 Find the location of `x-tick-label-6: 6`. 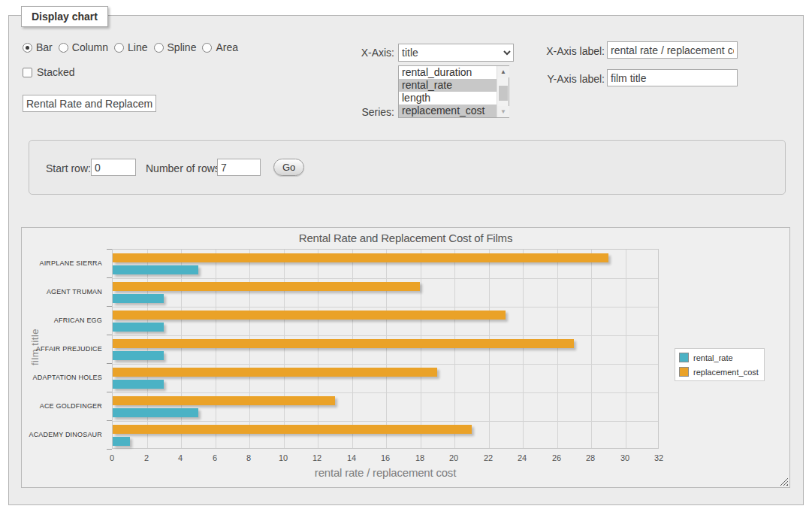

x-tick-label-6: 6 is located at coordinates (215, 458).